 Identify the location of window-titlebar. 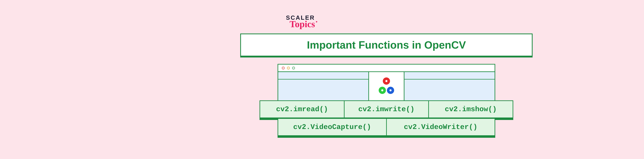
(386, 68).